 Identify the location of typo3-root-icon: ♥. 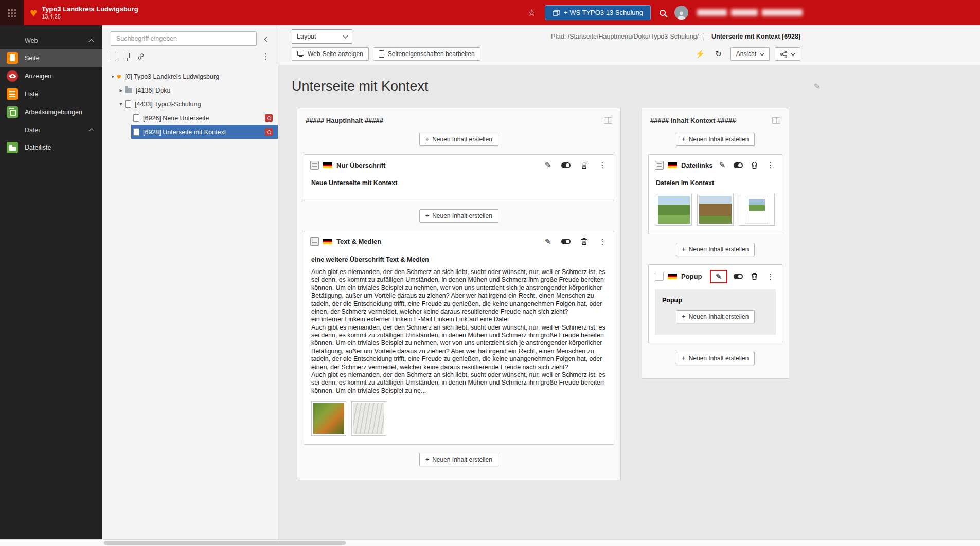
(119, 76).